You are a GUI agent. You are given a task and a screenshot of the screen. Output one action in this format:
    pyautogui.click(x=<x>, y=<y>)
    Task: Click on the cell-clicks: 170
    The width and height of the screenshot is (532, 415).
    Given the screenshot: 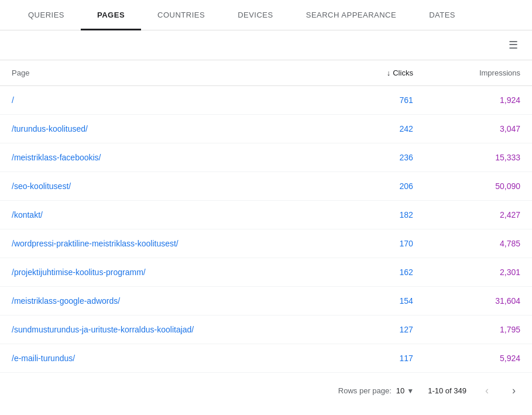 What is the action you would take?
    pyautogui.click(x=383, y=243)
    